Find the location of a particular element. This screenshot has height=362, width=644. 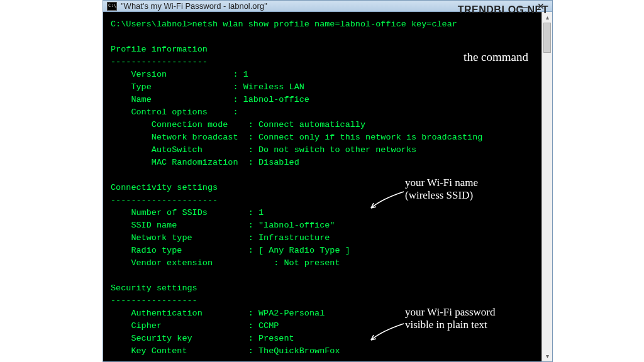

scroll-up-button: ▴ is located at coordinates (547, 18).